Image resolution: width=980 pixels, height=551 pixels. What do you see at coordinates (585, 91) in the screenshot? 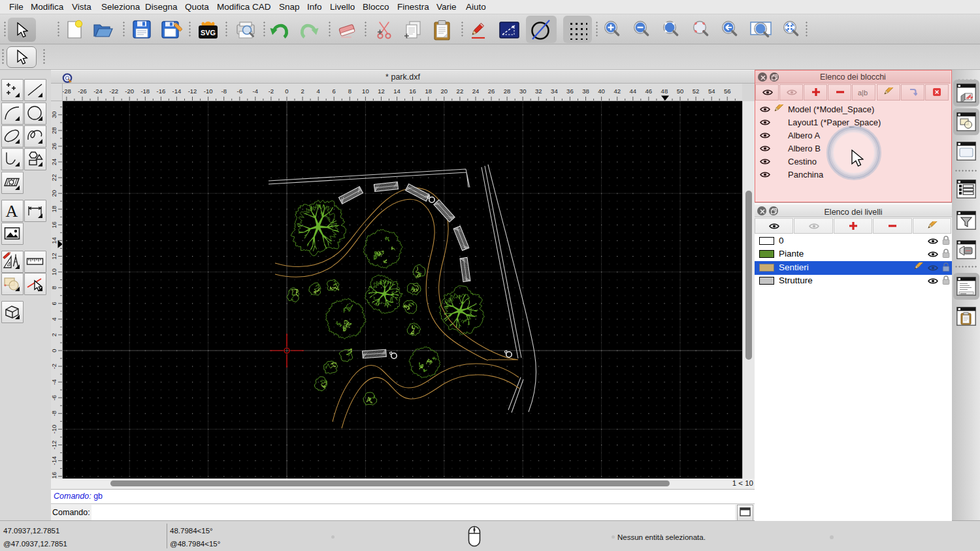
I see `svg-text: 38` at bounding box center [585, 91].